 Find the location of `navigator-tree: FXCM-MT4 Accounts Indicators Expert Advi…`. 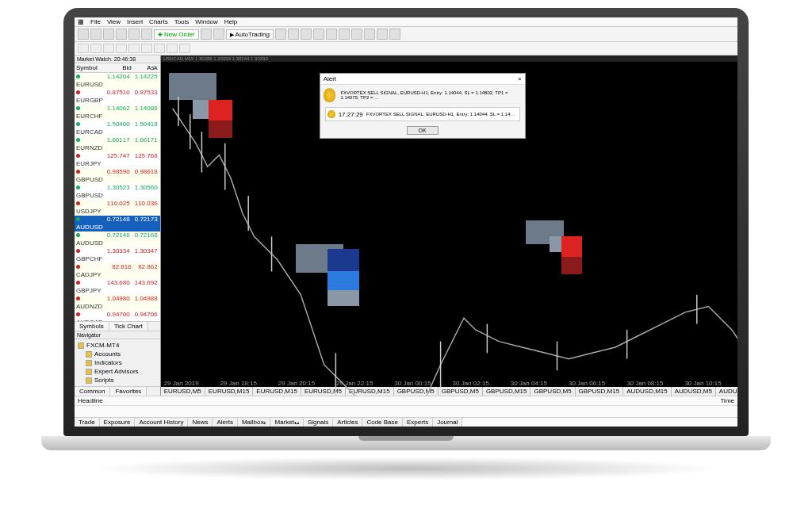

navigator-tree: FXCM-MT4 Accounts Indicators Expert Advi… is located at coordinates (117, 363).